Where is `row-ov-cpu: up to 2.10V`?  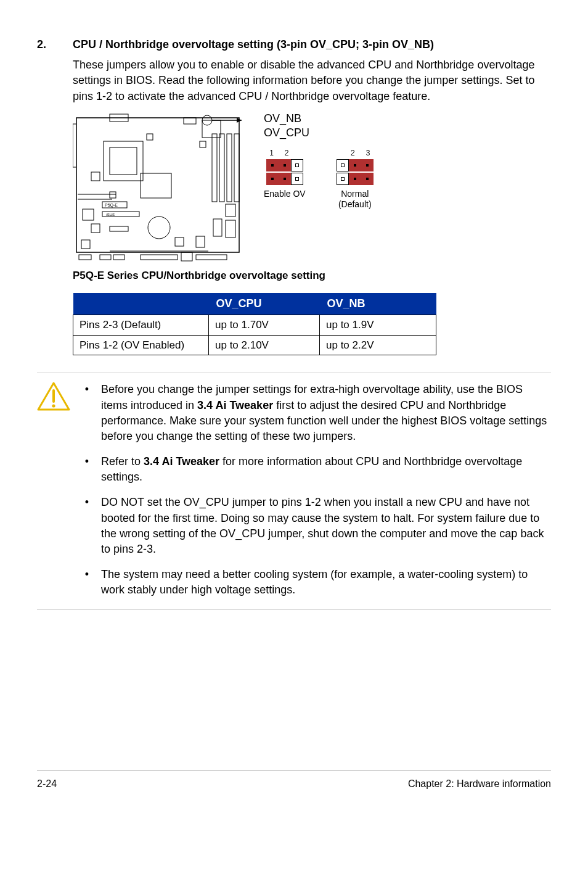
row-ov-cpu: up to 2.10V is located at coordinates (264, 345).